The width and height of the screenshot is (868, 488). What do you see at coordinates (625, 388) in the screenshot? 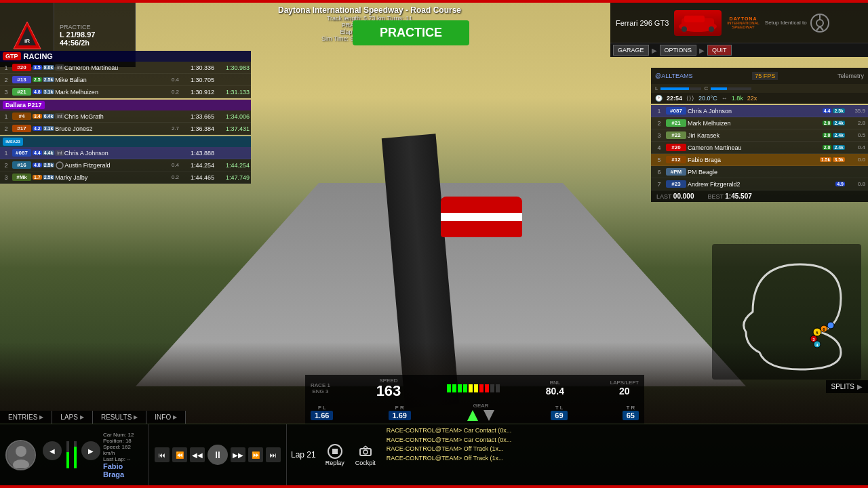
I see `laps-left-display: LAPS/LEFT 20` at bounding box center [625, 388].